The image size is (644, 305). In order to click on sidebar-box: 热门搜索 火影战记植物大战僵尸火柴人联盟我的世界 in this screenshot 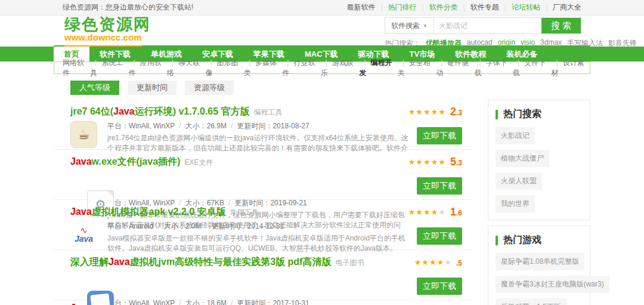, I will do `click(539, 160)`.